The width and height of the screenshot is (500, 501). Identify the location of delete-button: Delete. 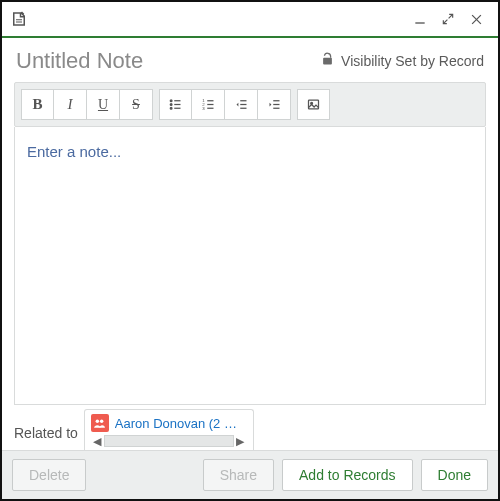
(49, 475).